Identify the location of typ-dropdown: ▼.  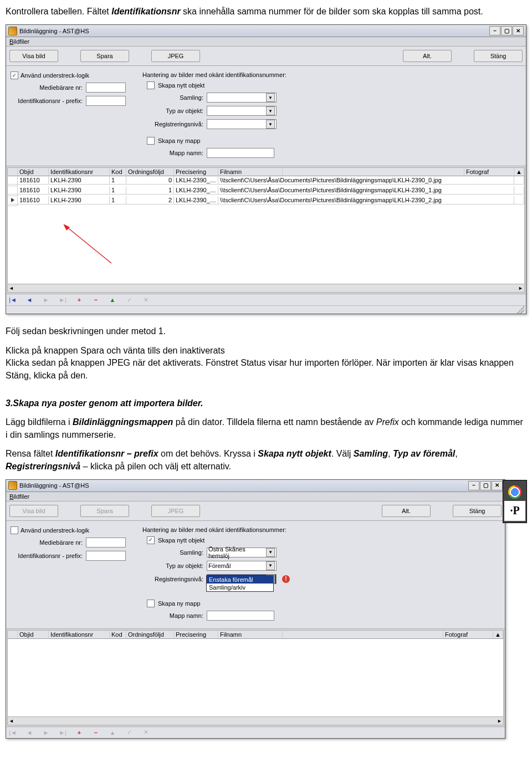
(242, 111).